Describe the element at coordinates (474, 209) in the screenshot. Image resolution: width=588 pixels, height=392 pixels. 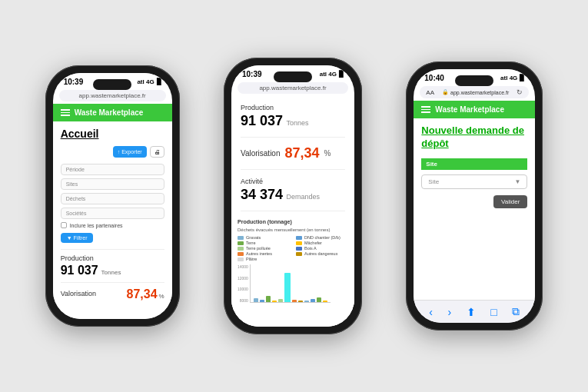
I see `phone3-content: Nouvelle demande de dépôt Site Site ▼ Va…` at that location.